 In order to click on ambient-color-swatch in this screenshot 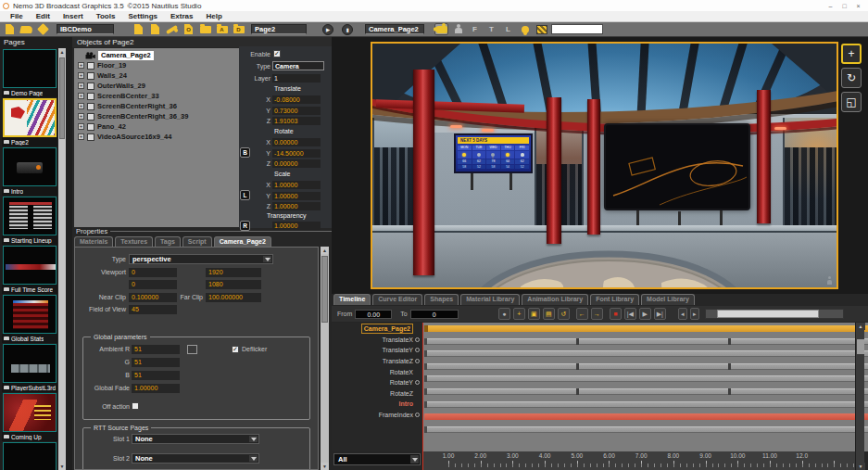, I will do `click(193, 349)`.